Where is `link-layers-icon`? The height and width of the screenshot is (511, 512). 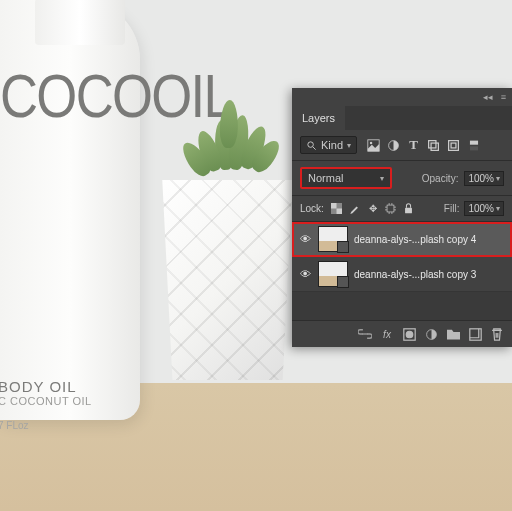 link-layers-icon is located at coordinates (365, 334).